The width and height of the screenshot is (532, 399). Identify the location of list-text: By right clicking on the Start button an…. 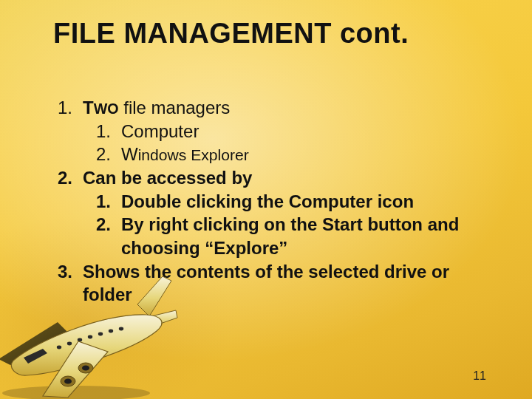
(308, 236).